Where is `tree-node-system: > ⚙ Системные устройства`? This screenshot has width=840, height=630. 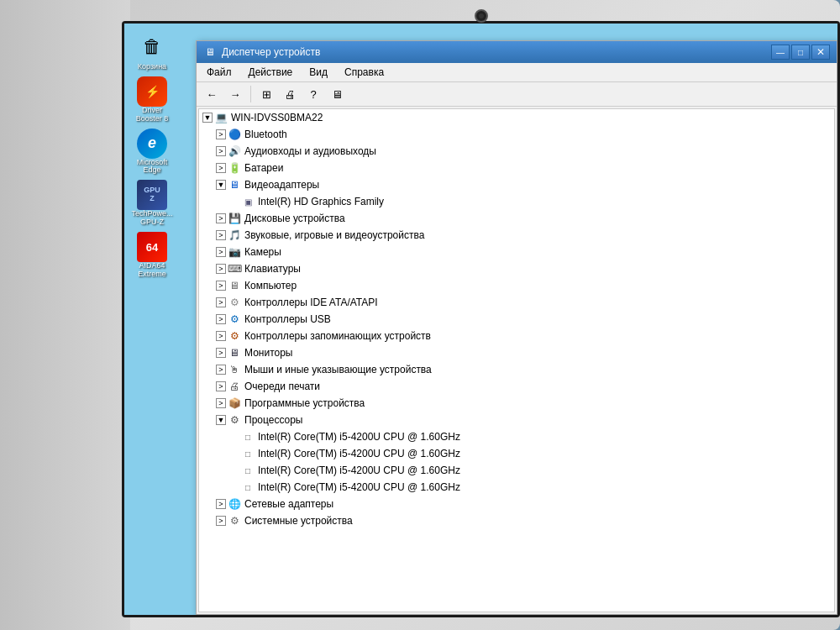
tree-node-system: > ⚙ Системные устройства is located at coordinates (517, 521).